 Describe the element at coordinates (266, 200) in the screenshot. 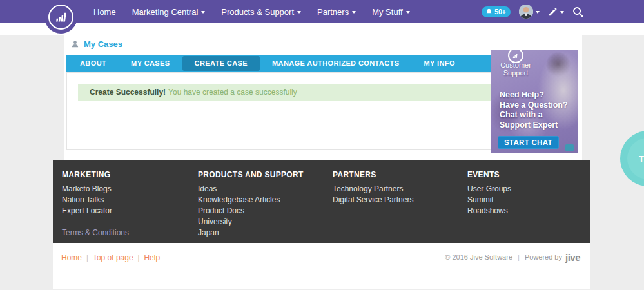

I see `footer-link-knowledgebase-articles: Knowledgebase Articles` at that location.